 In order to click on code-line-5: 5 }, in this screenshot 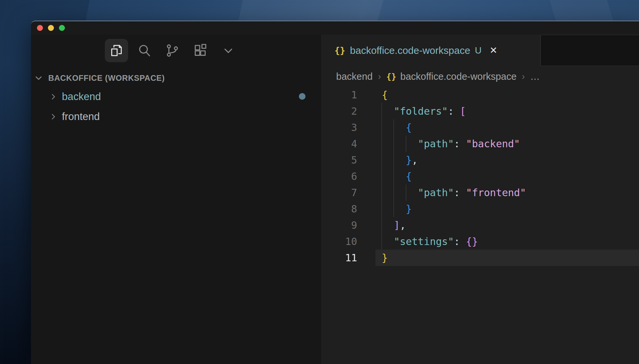, I will do `click(480, 160)`.